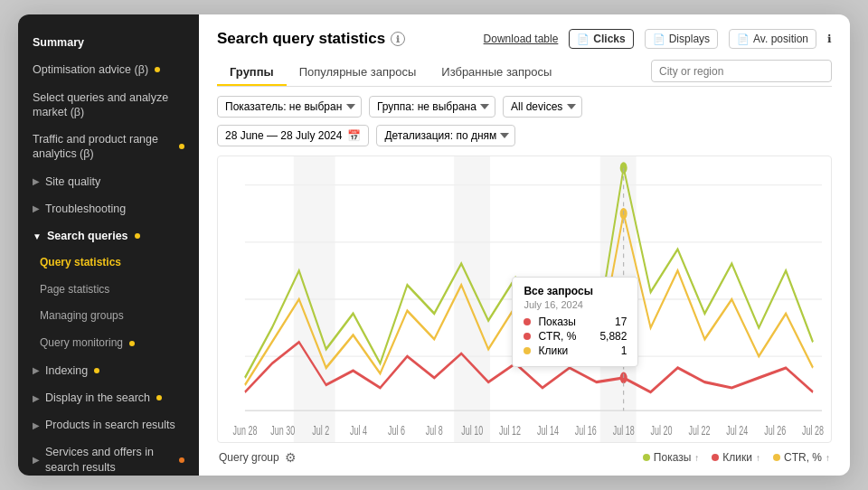 The width and height of the screenshot is (868, 490). Describe the element at coordinates (396, 430) in the screenshot. I see `svg-text: Jul 6` at that location.